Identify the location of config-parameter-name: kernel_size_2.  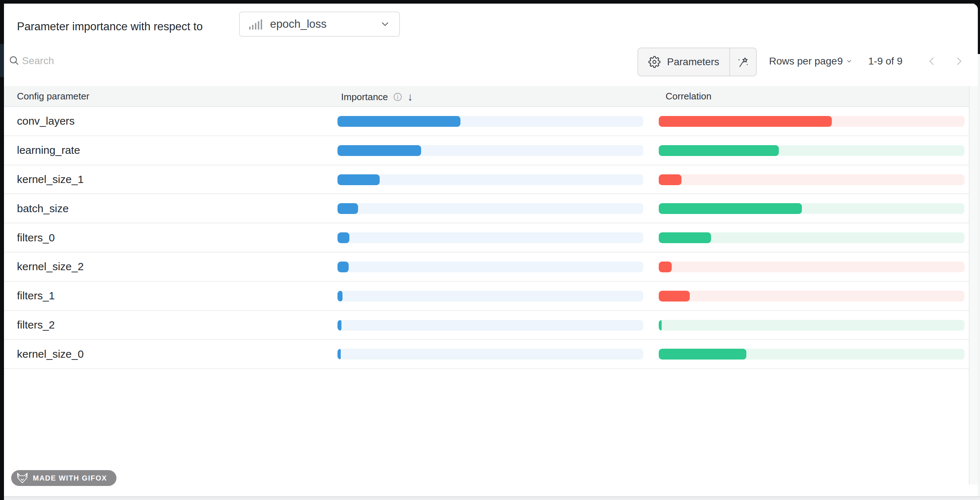
(50, 267).